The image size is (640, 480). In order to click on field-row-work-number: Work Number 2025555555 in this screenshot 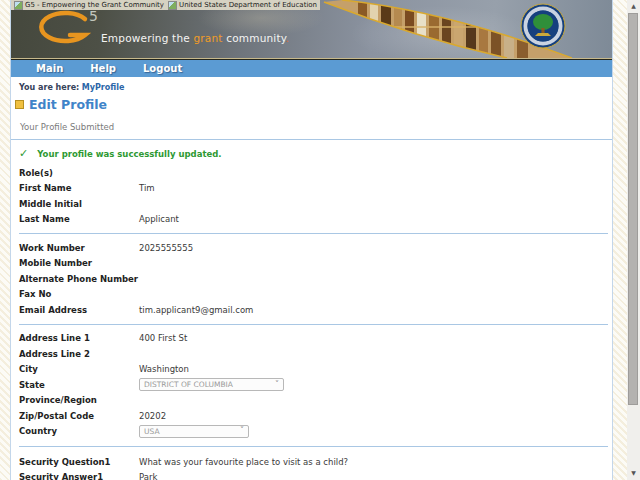, I will do `click(312, 248)`.